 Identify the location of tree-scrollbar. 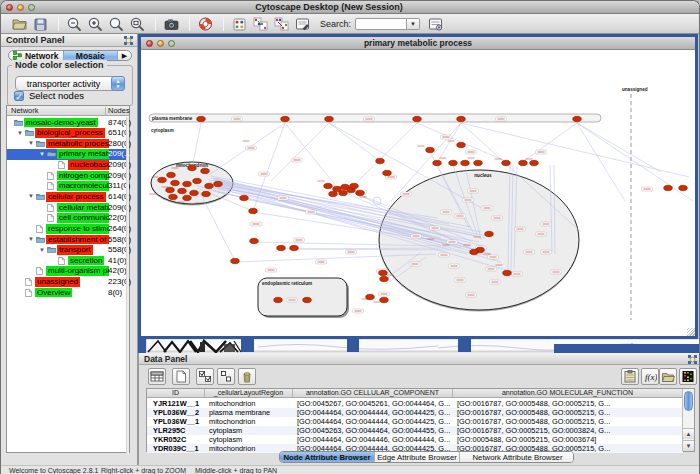
(128, 286).